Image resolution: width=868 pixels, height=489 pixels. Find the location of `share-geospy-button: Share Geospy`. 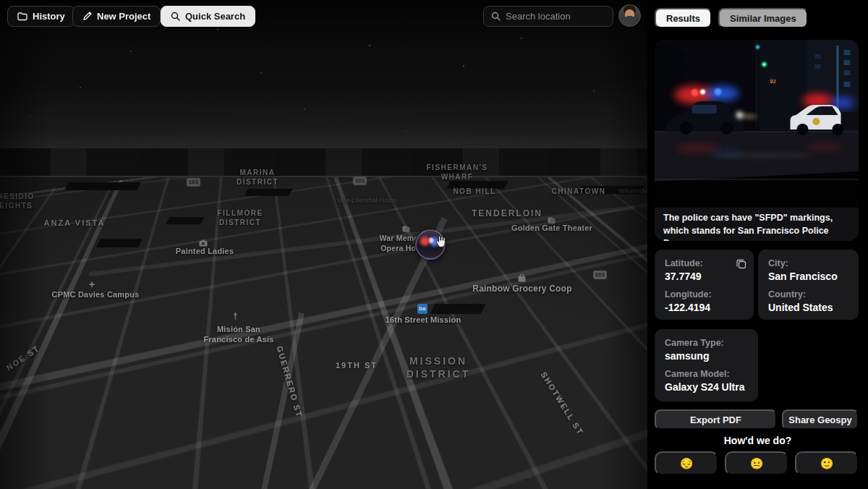

share-geospy-button: Share Geospy is located at coordinates (820, 420).